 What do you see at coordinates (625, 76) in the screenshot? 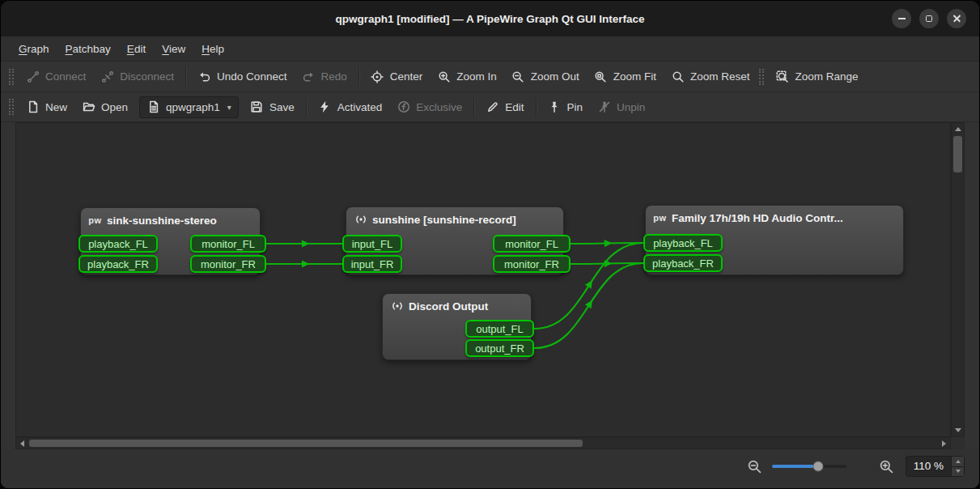
I see `toolbar-button-zoom-fit: Zoom Fit` at bounding box center [625, 76].